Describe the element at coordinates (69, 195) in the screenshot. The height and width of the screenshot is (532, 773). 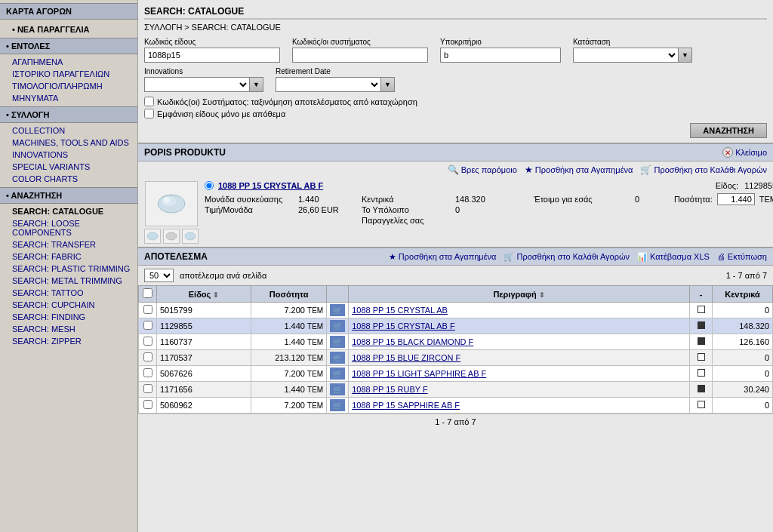
I see `sidebar-section-anazitisi: • ΑΝΑΖΗΤΗΣΗ` at that location.